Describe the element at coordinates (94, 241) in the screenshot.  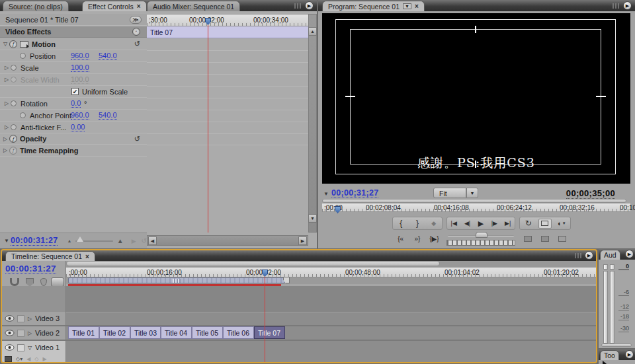
I see `zoom-slider` at that location.